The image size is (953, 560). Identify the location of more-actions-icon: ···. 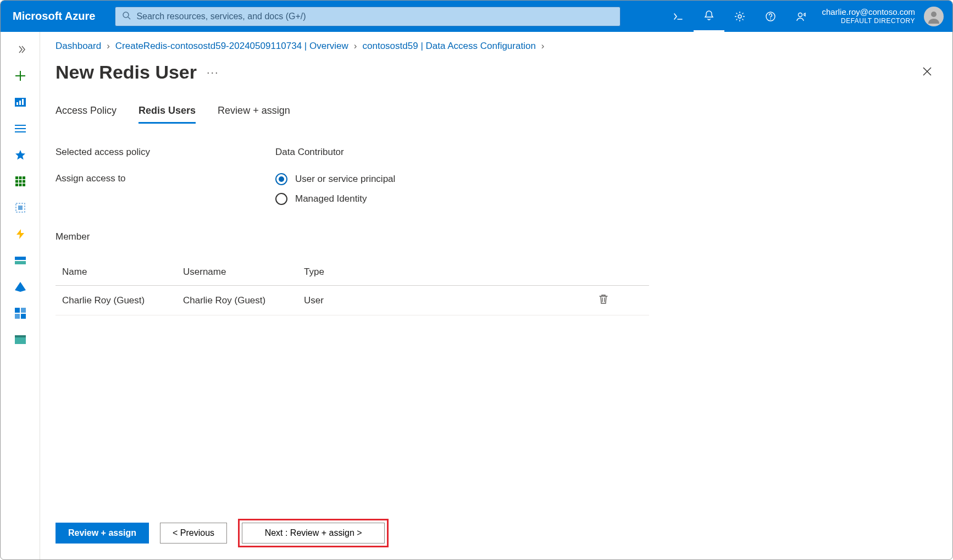
(213, 73).